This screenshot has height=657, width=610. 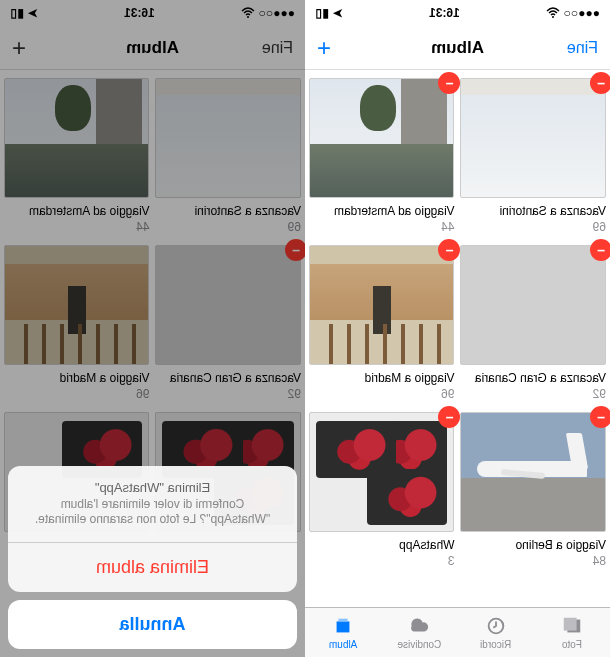 I want to click on wifi-icon, so click(x=553, y=13).